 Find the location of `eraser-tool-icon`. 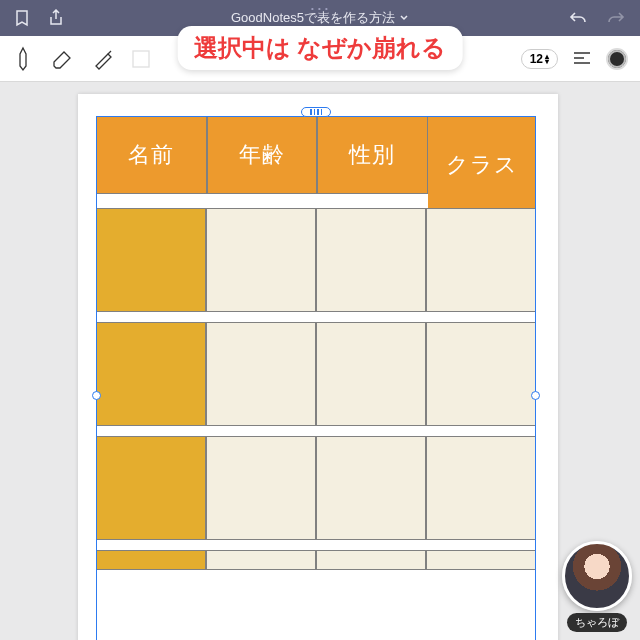

eraser-tool-icon is located at coordinates (62, 59).